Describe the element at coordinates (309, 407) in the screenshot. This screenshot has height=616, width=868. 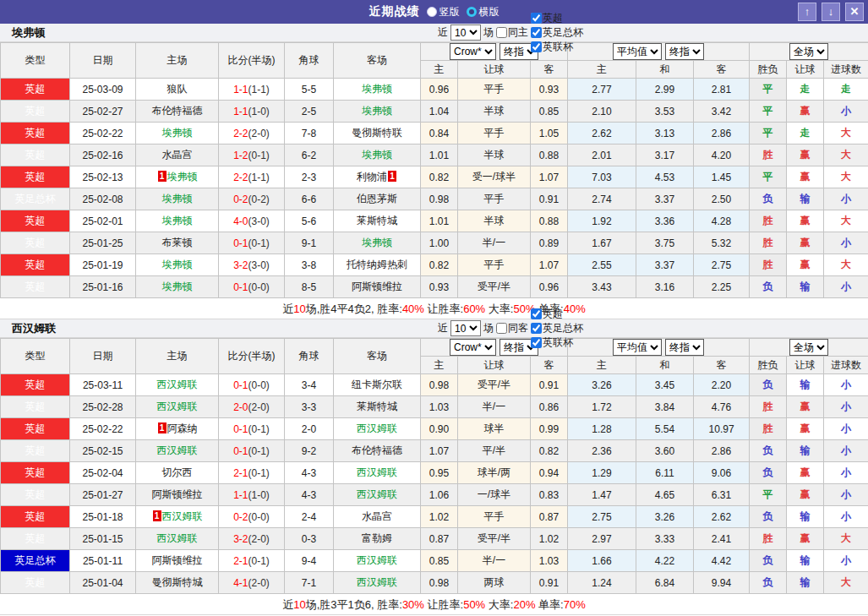
I see `corners-cell: 3-3` at that location.